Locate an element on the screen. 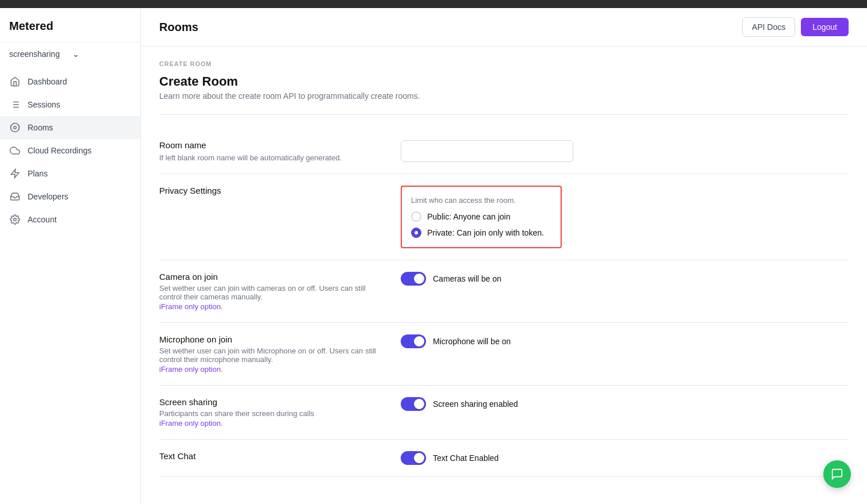 This screenshot has width=867, height=504. privacy-public-label: Public: Anyone can join is located at coordinates (469, 217).